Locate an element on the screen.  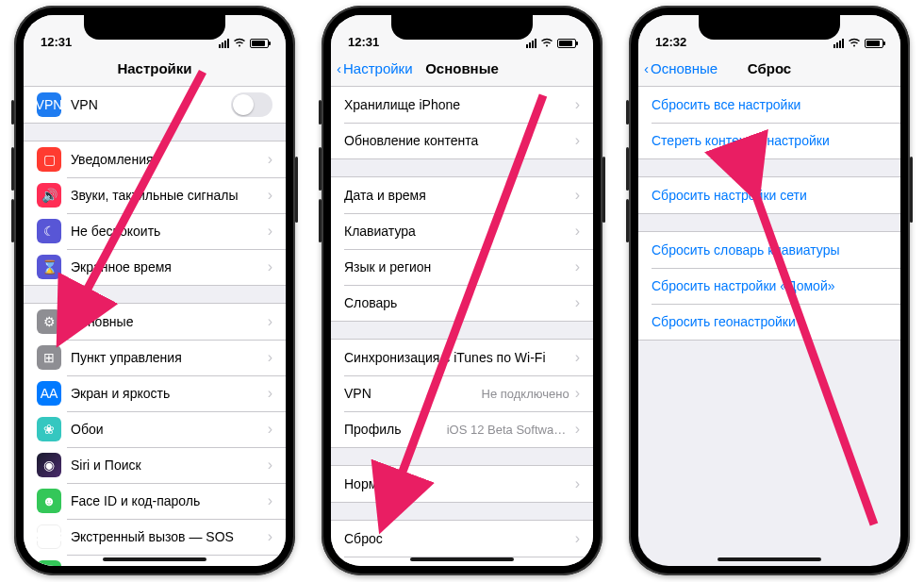
row-itunes-sync: Синхронизация с iTunes по Wi-Fi› is located at coordinates (462, 358).